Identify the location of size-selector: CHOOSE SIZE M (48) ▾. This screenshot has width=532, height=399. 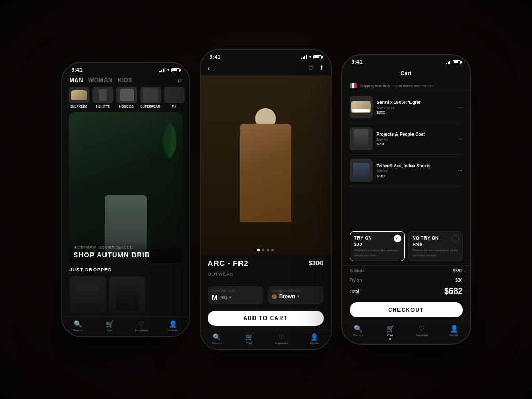
(236, 295).